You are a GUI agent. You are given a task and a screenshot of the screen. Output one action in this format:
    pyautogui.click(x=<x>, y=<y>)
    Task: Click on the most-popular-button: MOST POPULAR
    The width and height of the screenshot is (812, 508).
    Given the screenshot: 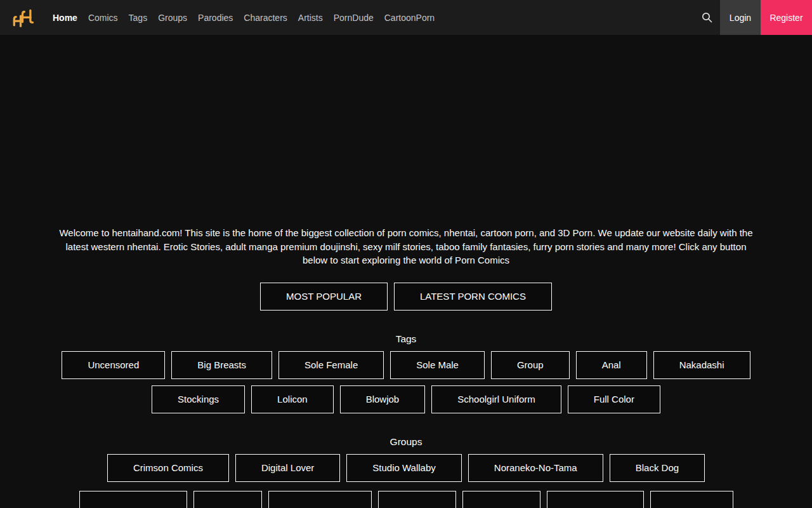 What is the action you would take?
    pyautogui.click(x=324, y=297)
    